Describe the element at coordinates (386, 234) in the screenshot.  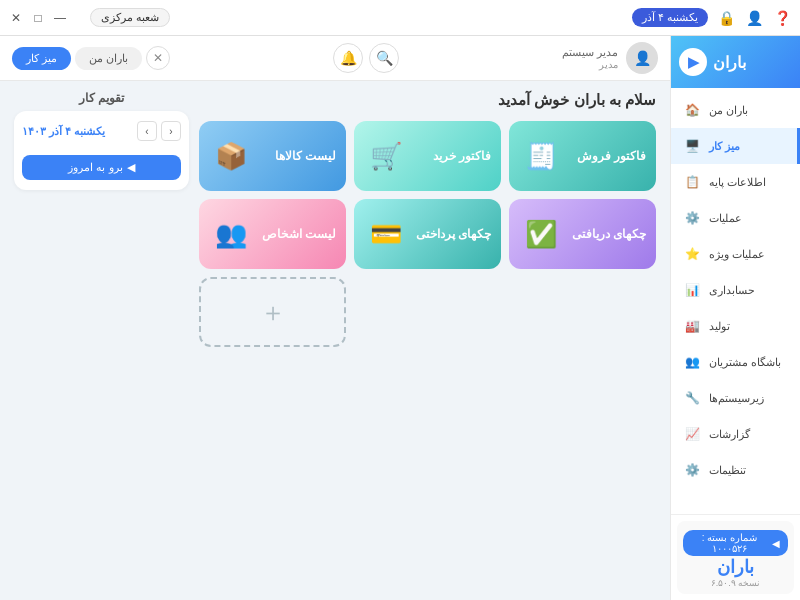
I see `menu-card-icon-payment-checks: 💳` at that location.